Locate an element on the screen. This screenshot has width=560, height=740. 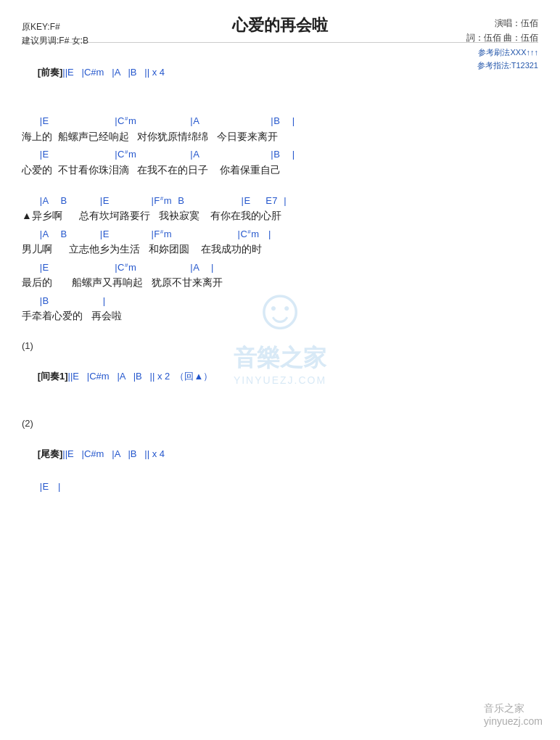
interlude-section: [间奏1]||E |C#m |A |B || x 2 （回▲） is located at coordinates (280, 377).